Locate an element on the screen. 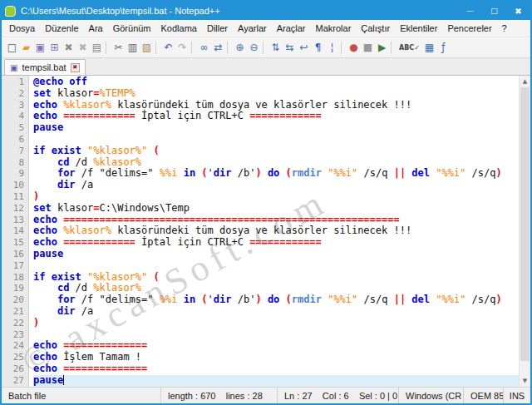 This screenshot has width=532, height=405. tab-tempsil-bat: ▣ tempsil.bat ✖ is located at coordinates (45, 67).